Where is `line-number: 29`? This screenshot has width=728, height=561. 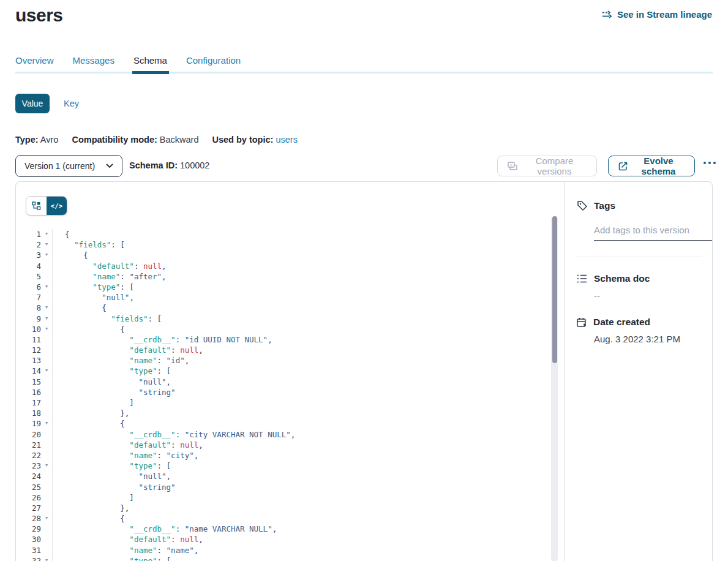
line-number: 29 is located at coordinates (28, 529).